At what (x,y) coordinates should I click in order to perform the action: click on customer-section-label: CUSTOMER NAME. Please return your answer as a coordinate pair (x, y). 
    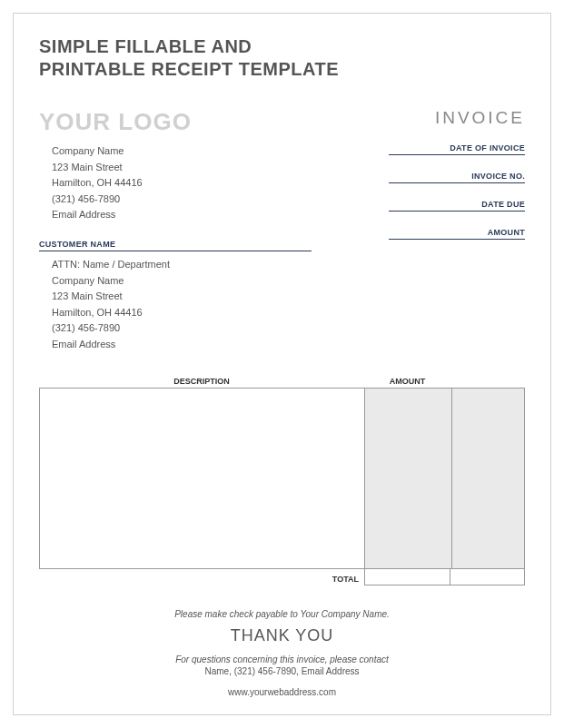
    Looking at the image, I should click on (175, 245).